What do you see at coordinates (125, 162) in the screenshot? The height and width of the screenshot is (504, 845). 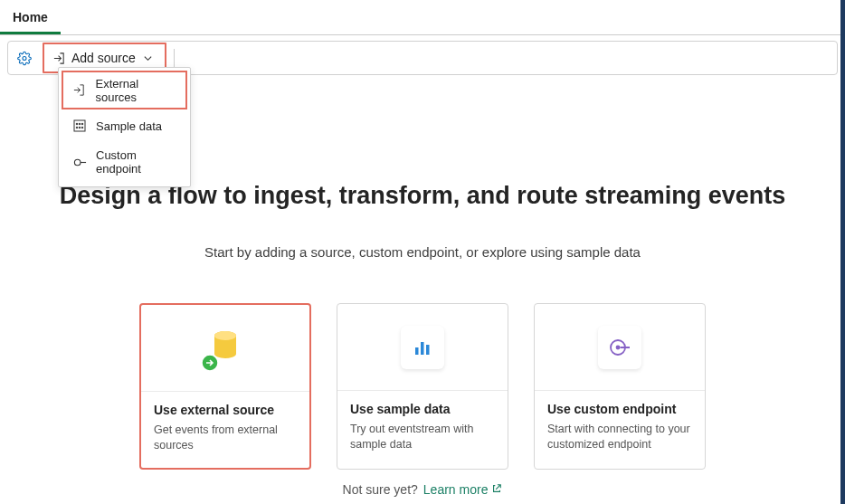 I see `dropdown-item-wrap: Custom endpoint` at bounding box center [125, 162].